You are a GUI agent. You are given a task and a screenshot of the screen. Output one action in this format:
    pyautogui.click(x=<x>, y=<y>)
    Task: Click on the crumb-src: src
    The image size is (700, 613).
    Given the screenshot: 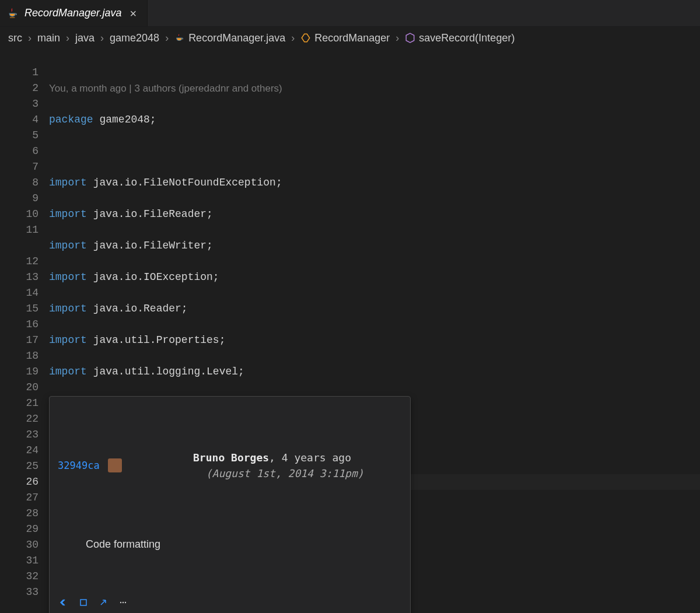 What is the action you would take?
    pyautogui.click(x=15, y=38)
    